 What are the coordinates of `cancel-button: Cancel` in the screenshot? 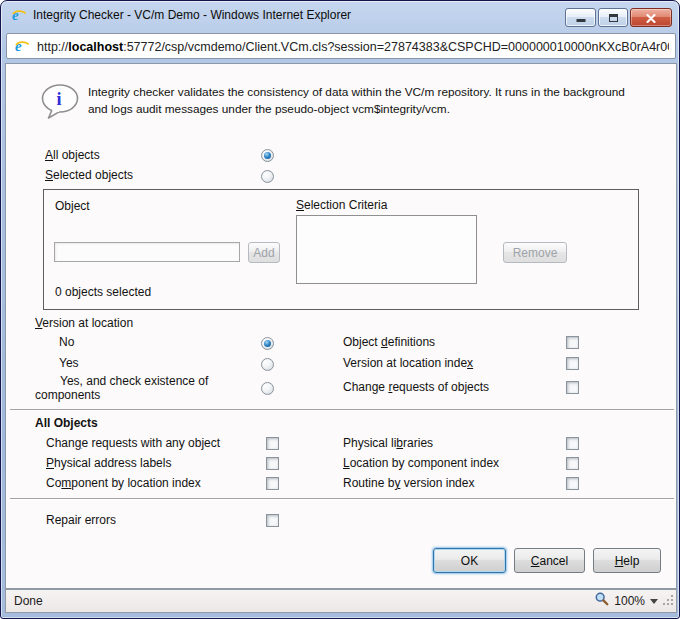 It's located at (550, 560).